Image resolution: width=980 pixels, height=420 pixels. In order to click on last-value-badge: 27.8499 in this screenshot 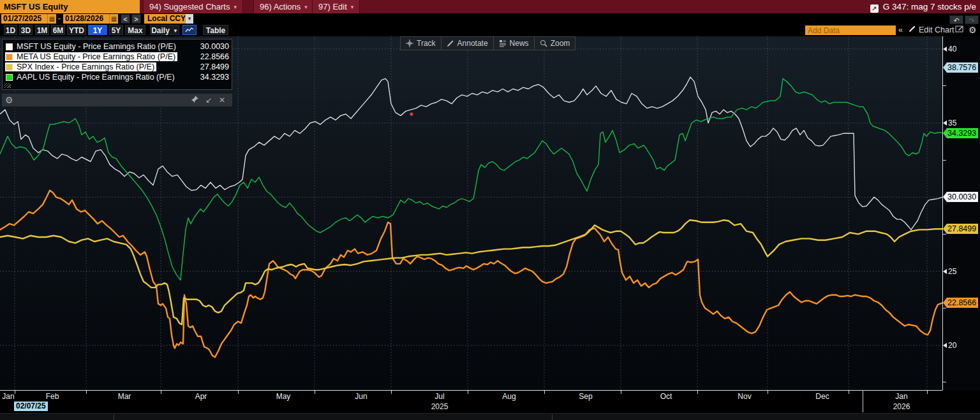, I will do `click(961, 229)`.